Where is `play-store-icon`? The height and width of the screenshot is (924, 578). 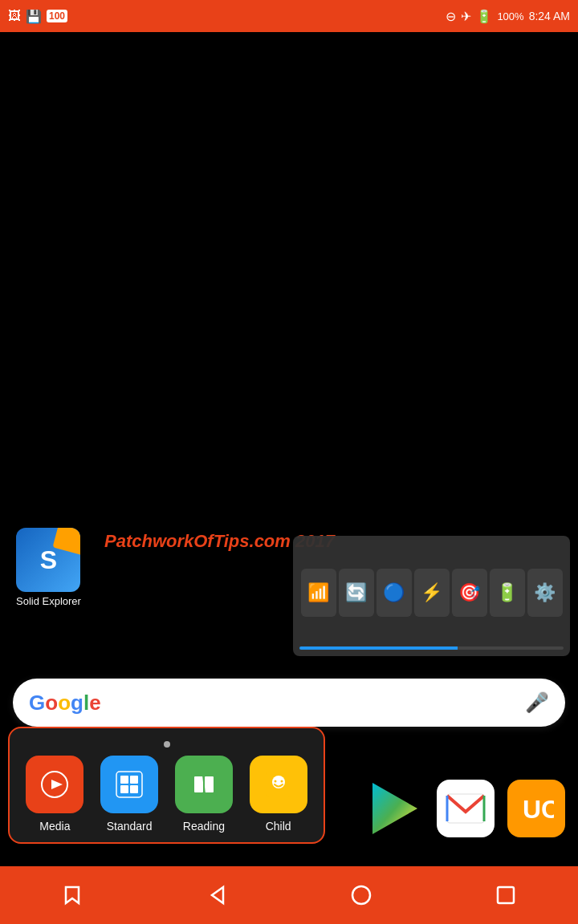
play-store-icon is located at coordinates (395, 808).